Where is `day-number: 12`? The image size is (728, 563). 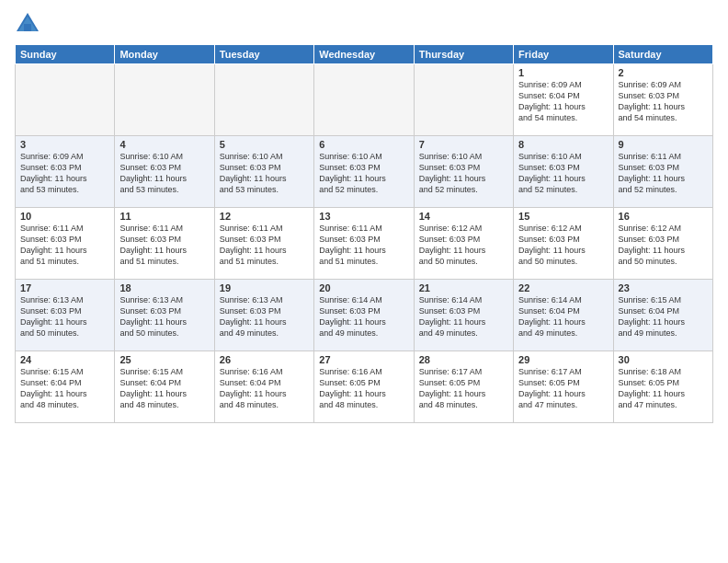
day-number: 12 is located at coordinates (265, 216).